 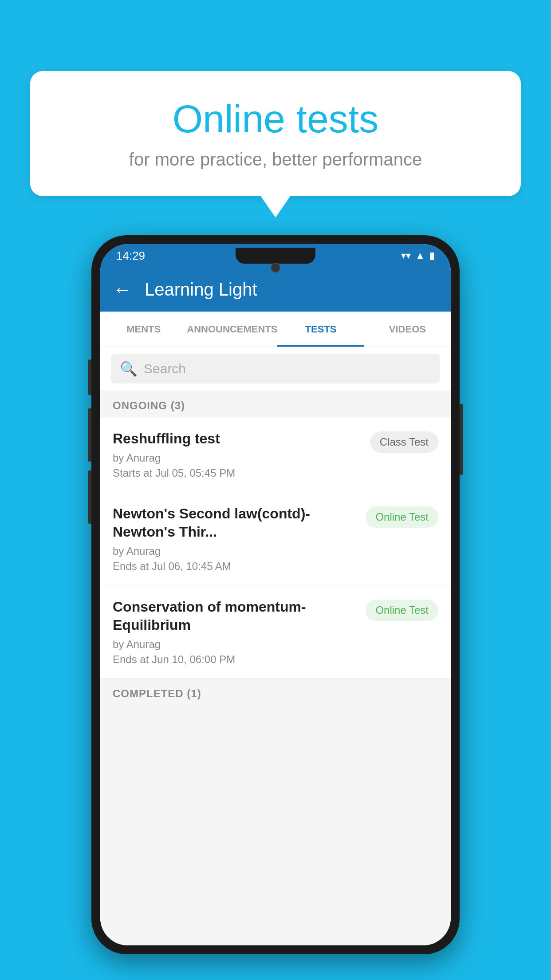 I want to click on test-time-conservation: Ends at Jun 10, 06:00 PM, so click(x=236, y=660).